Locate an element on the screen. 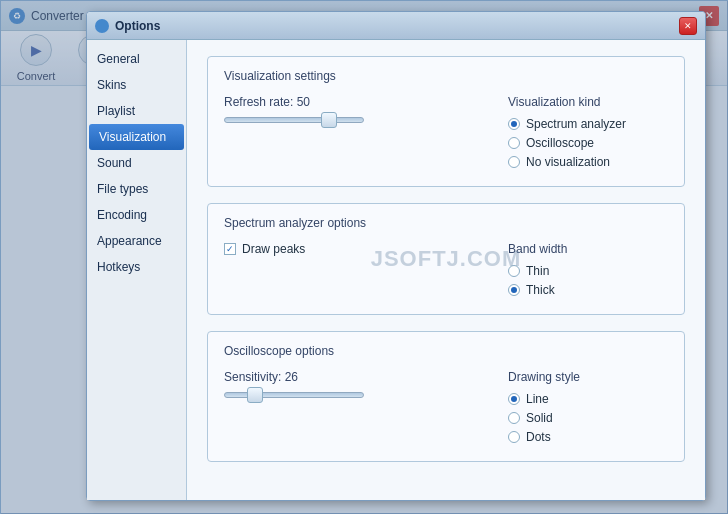 Image resolution: width=728 pixels, height=514 pixels. radio-thick-circle is located at coordinates (514, 290).